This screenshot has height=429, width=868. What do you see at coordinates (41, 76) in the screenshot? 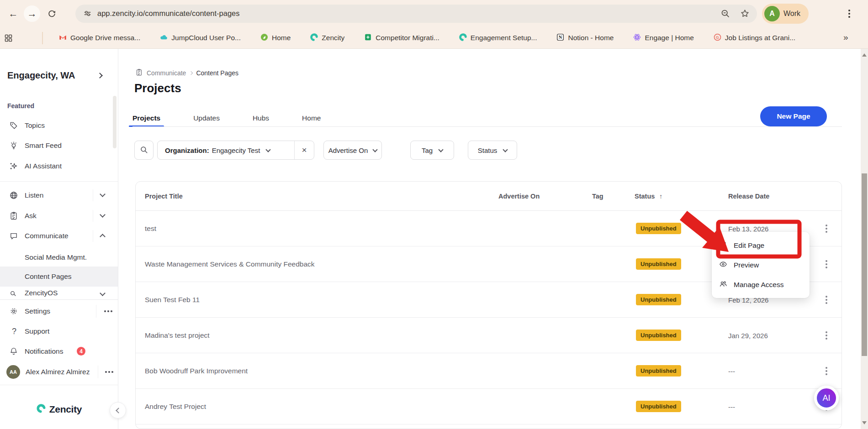
I see `org-name: Engagecity, WA` at bounding box center [41, 76].